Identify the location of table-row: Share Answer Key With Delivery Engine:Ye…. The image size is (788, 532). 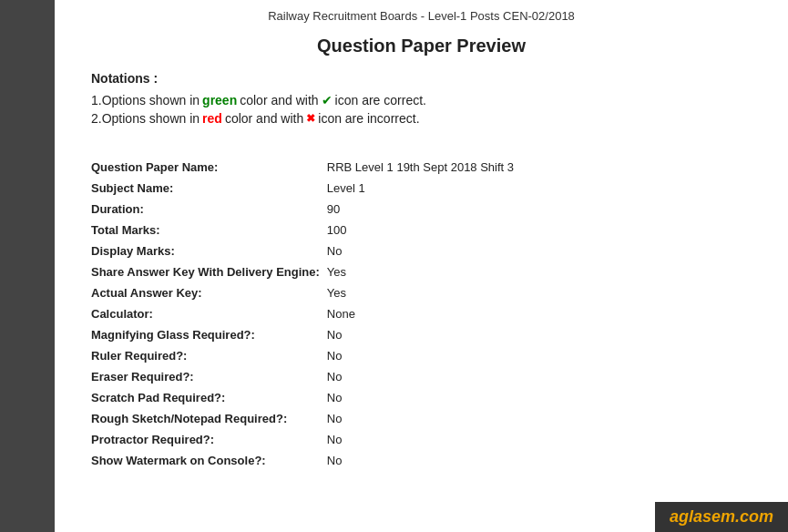
(421, 271).